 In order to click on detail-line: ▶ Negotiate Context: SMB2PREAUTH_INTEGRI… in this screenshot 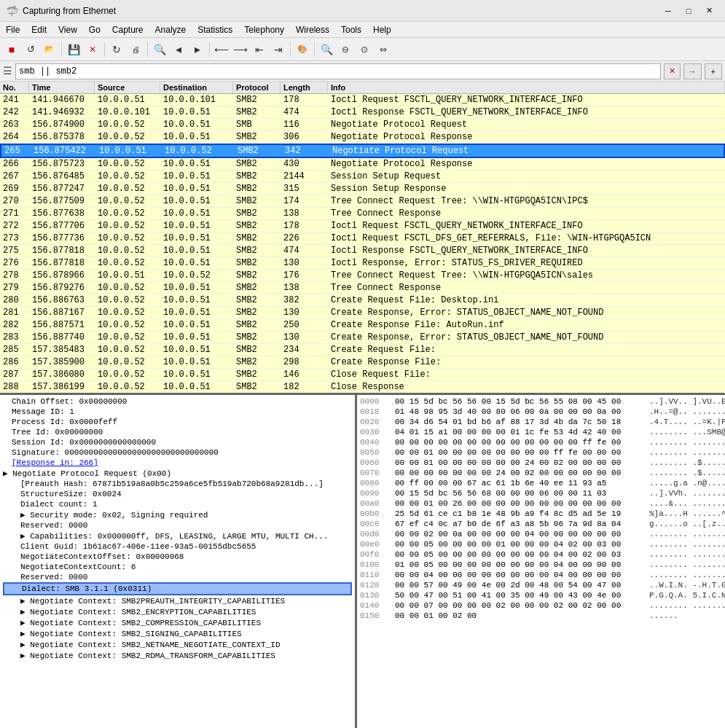, I will do `click(178, 600)`.